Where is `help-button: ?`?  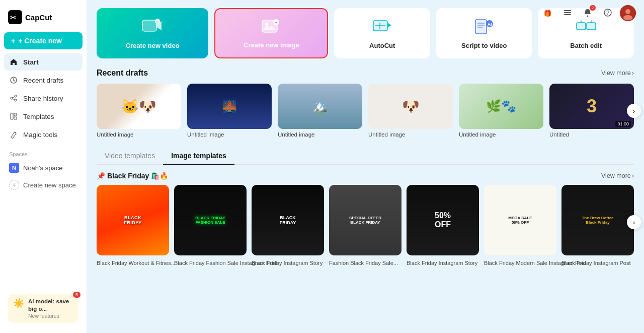
help-button: ? is located at coordinates (608, 13).